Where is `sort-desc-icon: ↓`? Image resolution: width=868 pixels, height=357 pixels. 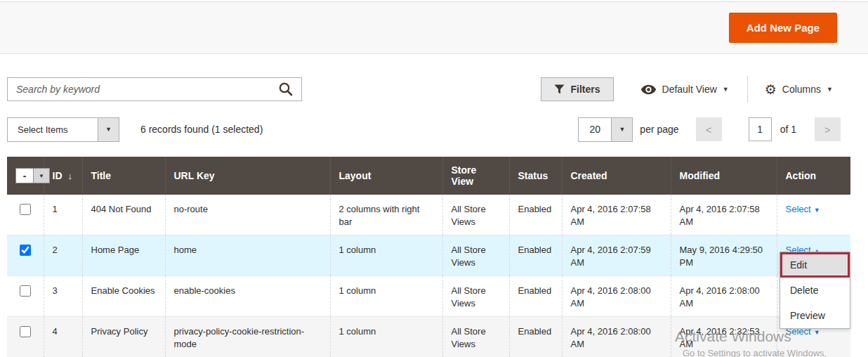
sort-desc-icon: ↓ is located at coordinates (70, 176).